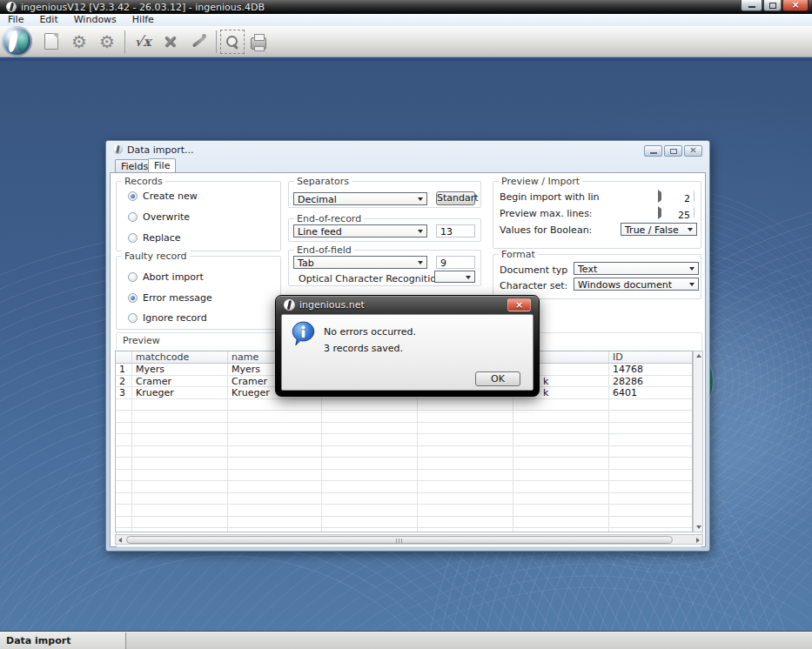 The image size is (812, 649). What do you see at coordinates (406, 640) in the screenshot?
I see `statusbar: Data import` at bounding box center [406, 640].